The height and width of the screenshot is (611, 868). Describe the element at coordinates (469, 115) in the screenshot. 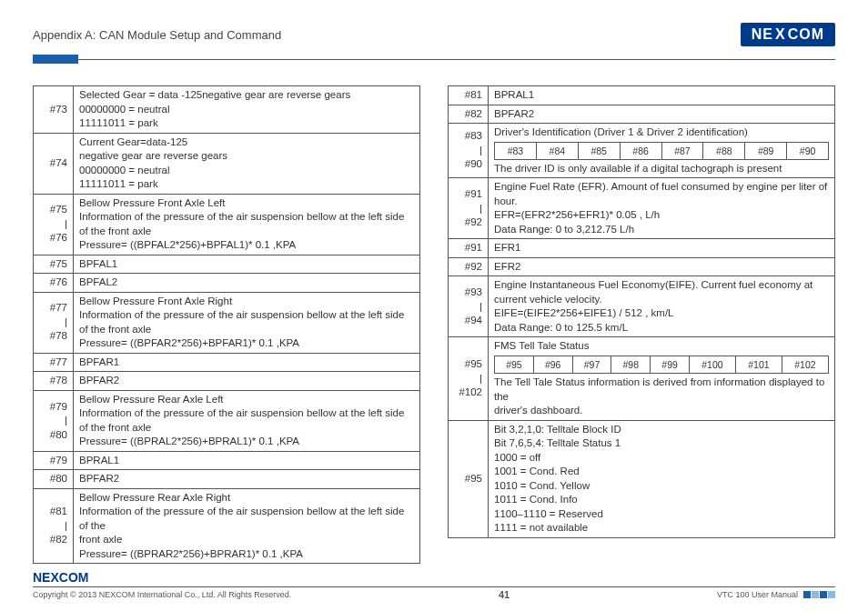

I see `row-index: #82` at that location.